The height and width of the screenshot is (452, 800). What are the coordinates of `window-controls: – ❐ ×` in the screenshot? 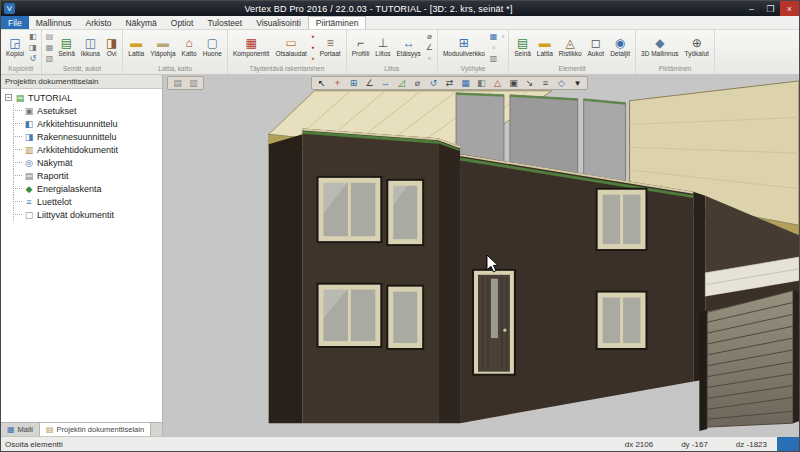 It's located at (770, 8).